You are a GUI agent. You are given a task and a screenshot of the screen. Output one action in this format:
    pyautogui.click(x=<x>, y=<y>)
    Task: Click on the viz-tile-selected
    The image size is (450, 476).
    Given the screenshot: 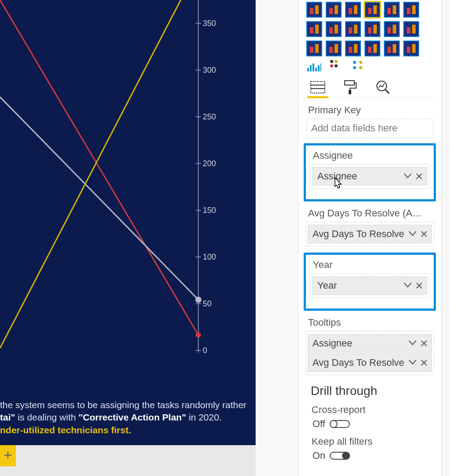 What is the action you would take?
    pyautogui.click(x=372, y=10)
    